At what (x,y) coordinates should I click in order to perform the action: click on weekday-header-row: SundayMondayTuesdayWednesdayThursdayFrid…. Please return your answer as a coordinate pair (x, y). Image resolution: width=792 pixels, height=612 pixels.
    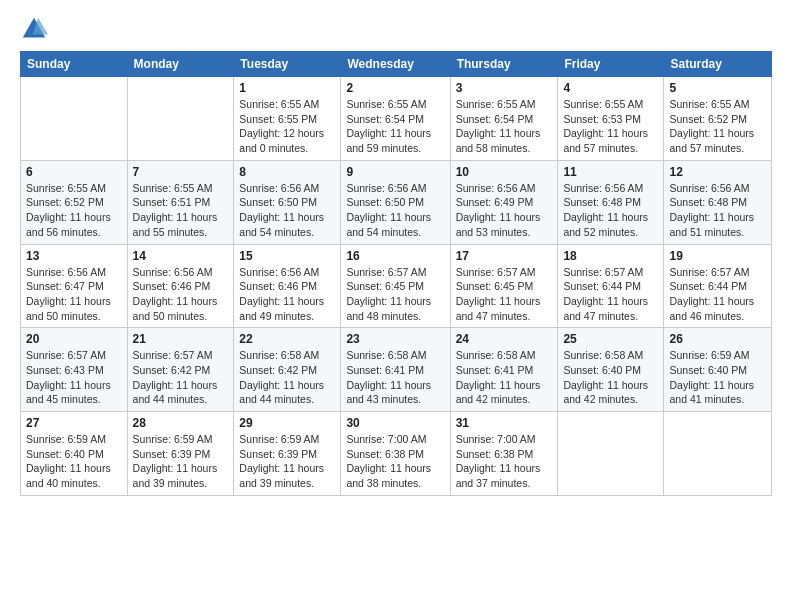
    Looking at the image, I should click on (396, 64).